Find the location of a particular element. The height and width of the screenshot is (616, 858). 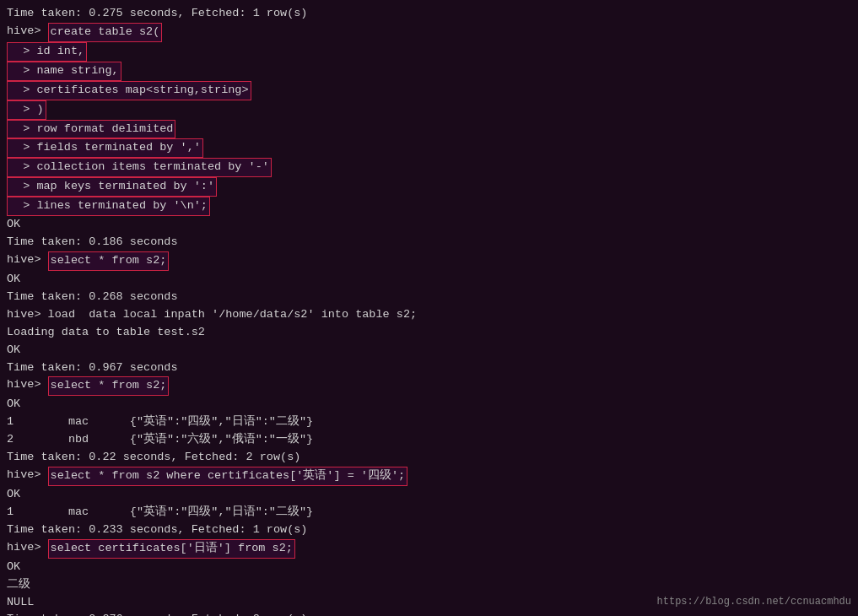

ok-line-4: OK is located at coordinates (429, 405).